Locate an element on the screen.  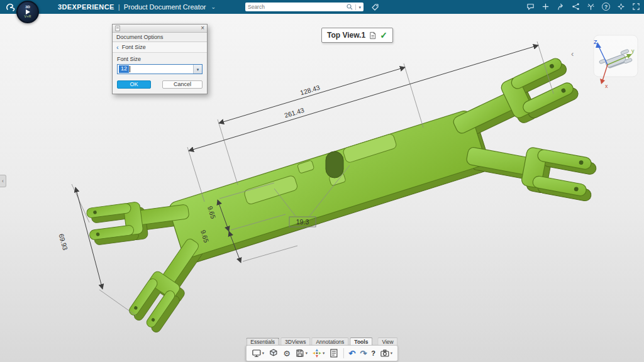
font-size-field-label: Font Size is located at coordinates (160, 59).